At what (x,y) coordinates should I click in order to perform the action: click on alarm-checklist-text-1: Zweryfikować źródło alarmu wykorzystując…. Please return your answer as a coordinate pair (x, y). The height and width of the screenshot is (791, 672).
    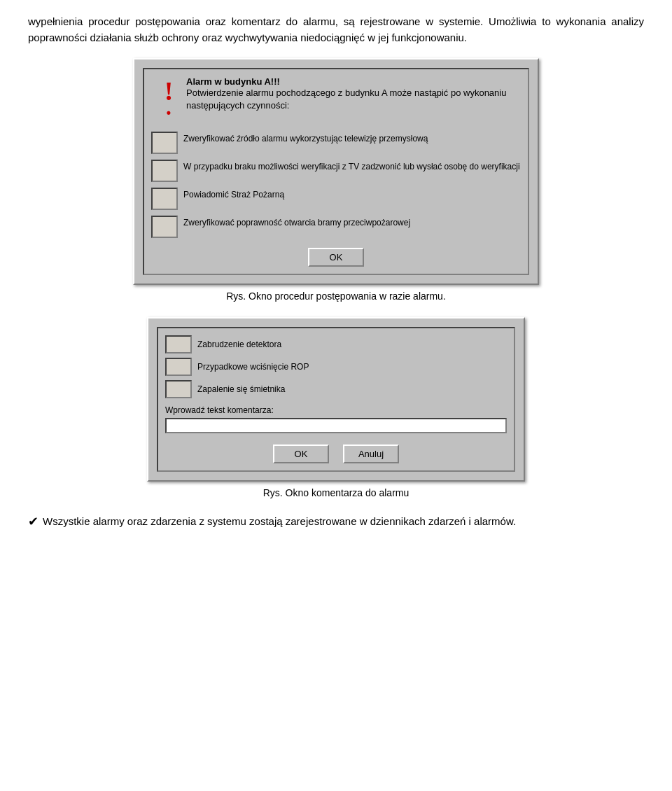
    Looking at the image, I should click on (305, 137).